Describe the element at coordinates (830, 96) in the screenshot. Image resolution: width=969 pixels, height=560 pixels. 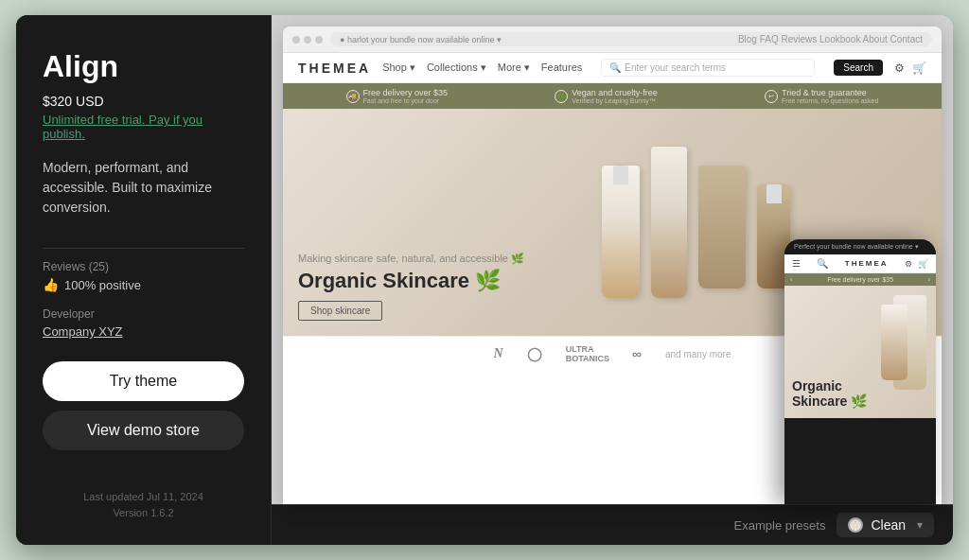
I see `banner-guarantee-text: Tried & true guarantee Free returns, no …` at that location.